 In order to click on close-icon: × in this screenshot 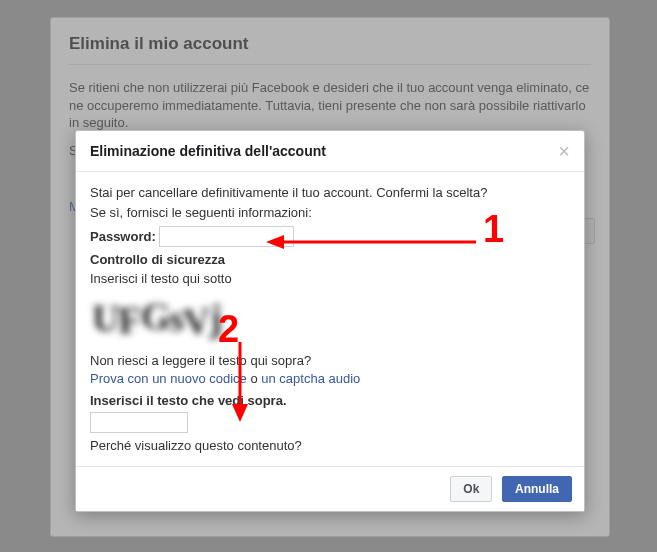, I will do `click(564, 151)`.